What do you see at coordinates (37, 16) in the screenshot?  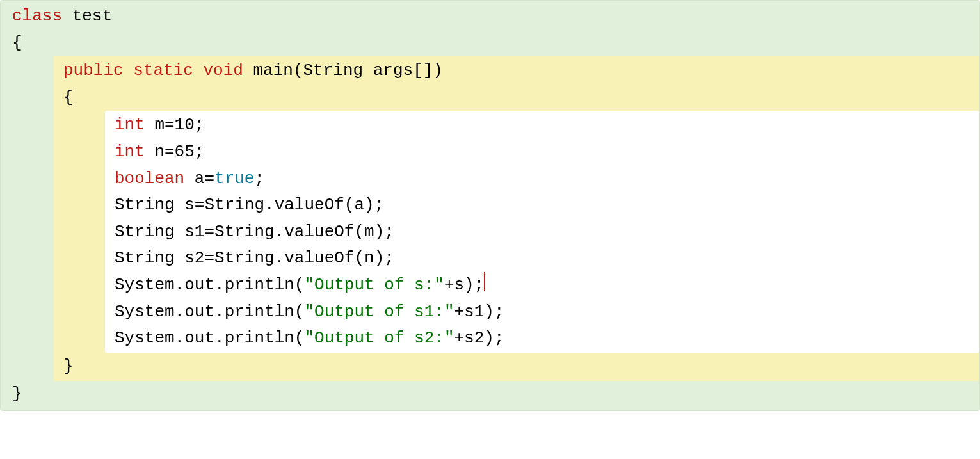 I see `keyword-class: class` at bounding box center [37, 16].